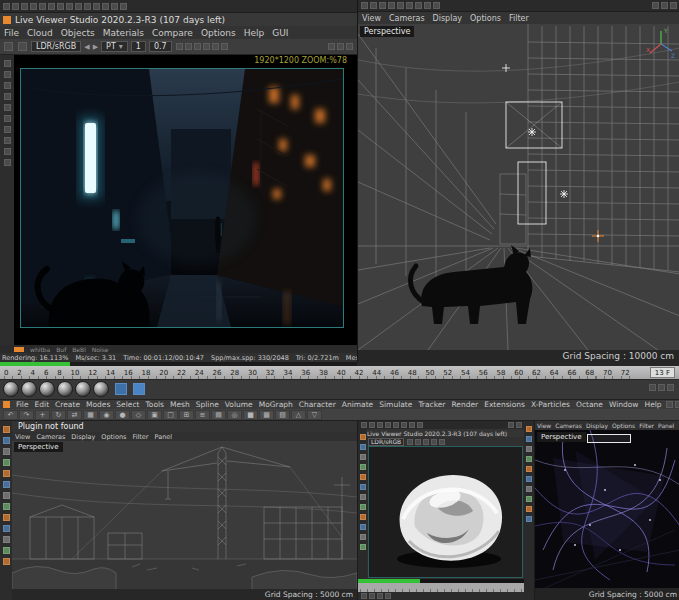 The width and height of the screenshot is (679, 600). I want to click on layers-tool-icon, so click(139, 389).